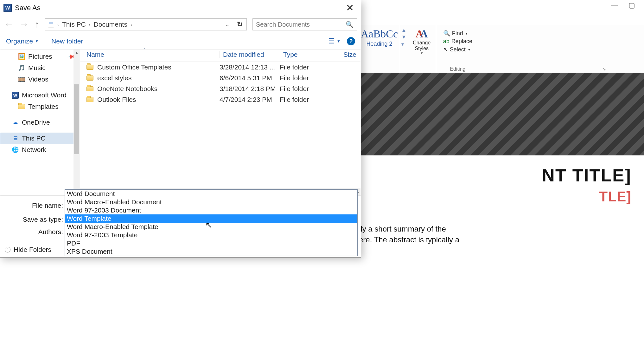 The image size is (644, 360). Describe the element at coordinates (37, 24) in the screenshot. I see `up-button: ↑` at that location.